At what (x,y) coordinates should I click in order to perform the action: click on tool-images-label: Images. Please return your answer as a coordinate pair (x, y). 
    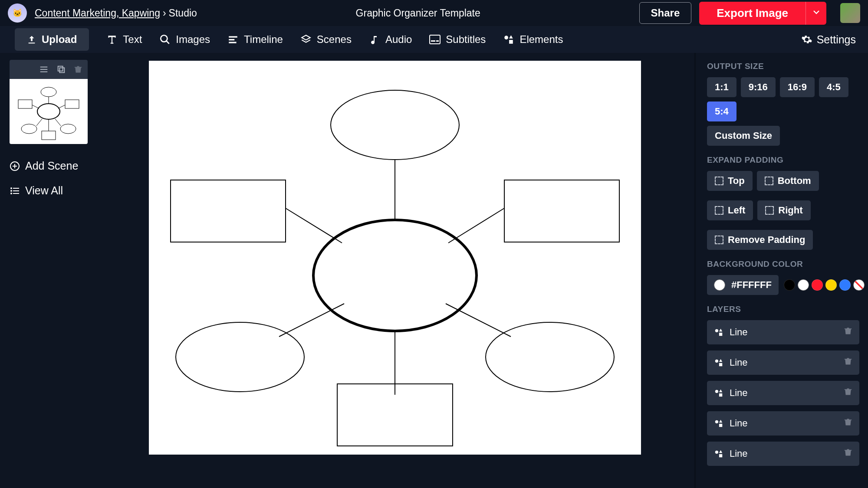
    Looking at the image, I should click on (193, 39).